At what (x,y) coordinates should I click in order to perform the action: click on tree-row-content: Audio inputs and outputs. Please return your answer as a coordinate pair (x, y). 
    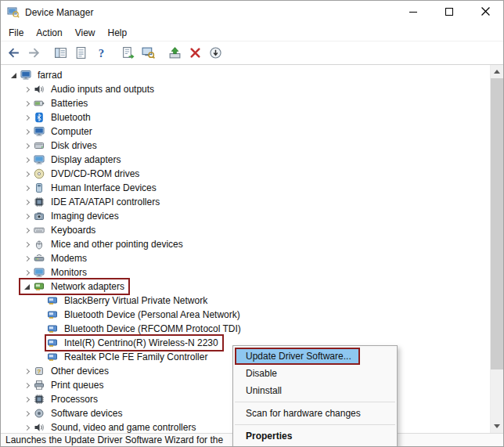
    Looking at the image, I should click on (89, 89).